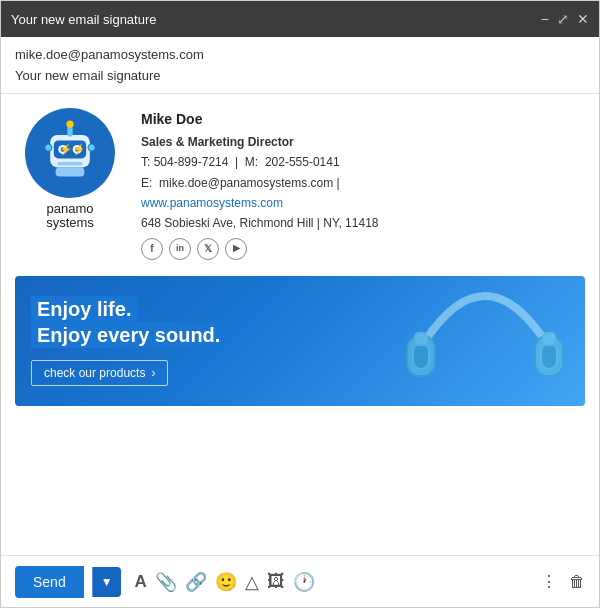  Describe the element at coordinates (260, 183) in the screenshot. I see `sig-email: E: mike.doe@panamosystems.com |` at that location.